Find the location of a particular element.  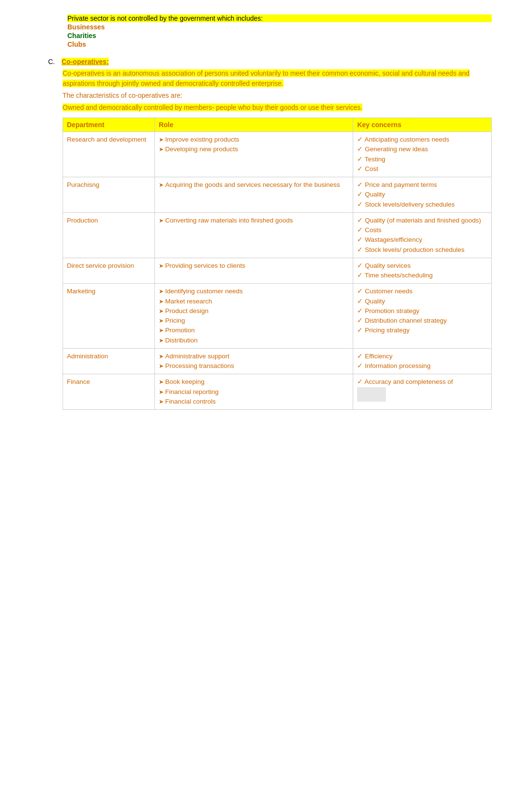

concern-item: Accuracy and completeness of is located at coordinates (422, 382).